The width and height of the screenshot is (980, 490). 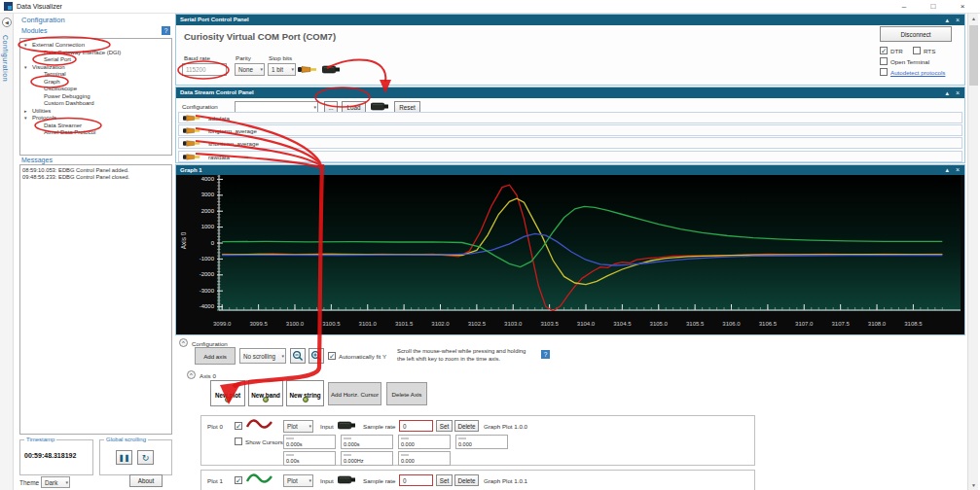 What do you see at coordinates (904, 7) in the screenshot?
I see `minimize-icon: –` at bounding box center [904, 7].